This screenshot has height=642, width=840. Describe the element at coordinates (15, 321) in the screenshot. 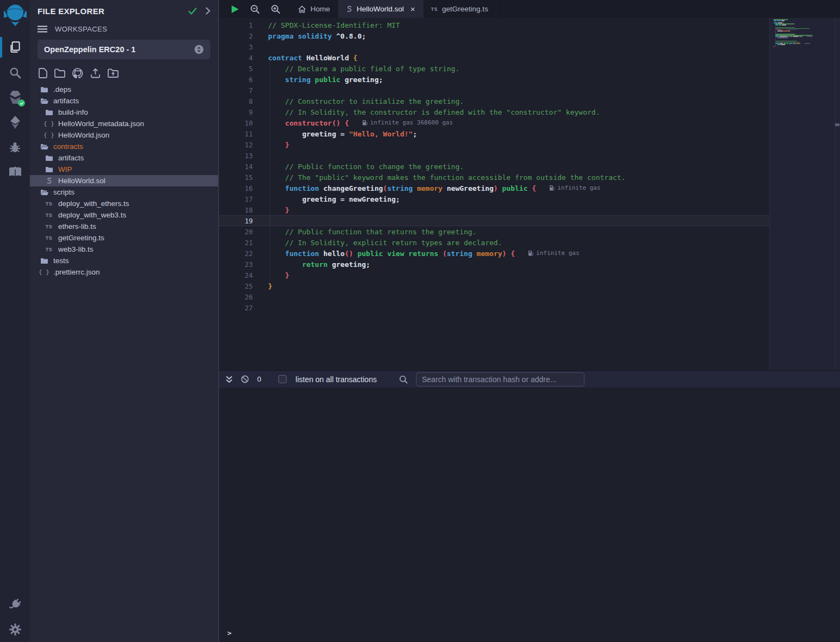

I see `activity-bar` at that location.